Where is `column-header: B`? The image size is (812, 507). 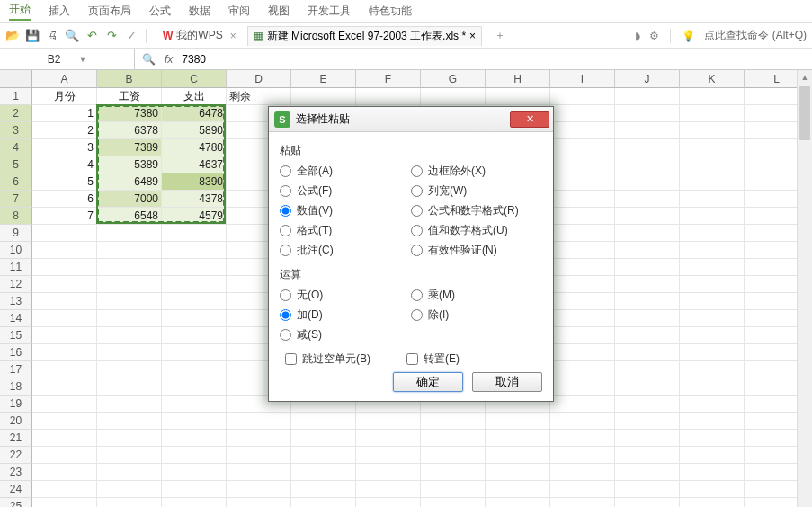 column-header: B is located at coordinates (129, 79).